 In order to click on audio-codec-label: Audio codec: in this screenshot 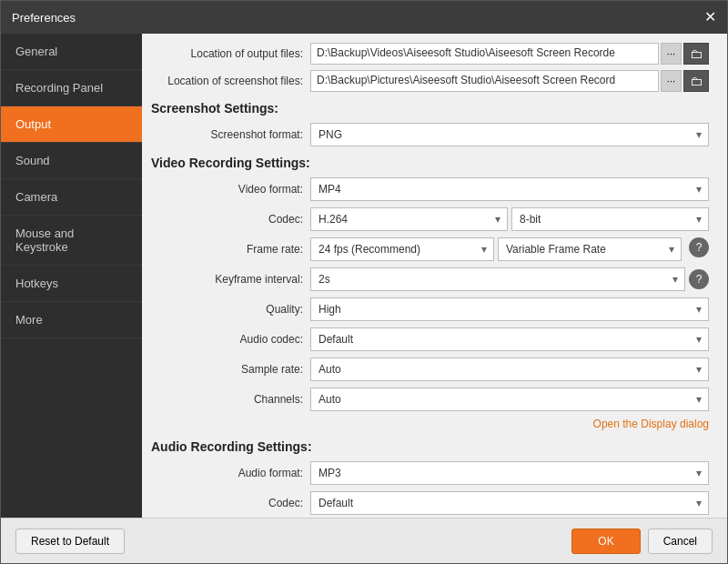, I will do `click(231, 339)`.